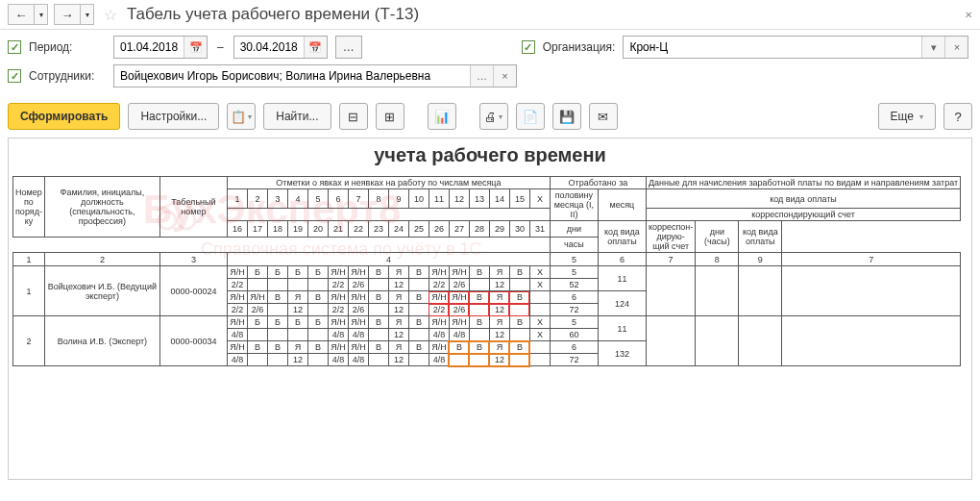 This screenshot has width=980, height=501. Describe the element at coordinates (390, 116) in the screenshot. I see `expand-icon: ⊞` at that location.